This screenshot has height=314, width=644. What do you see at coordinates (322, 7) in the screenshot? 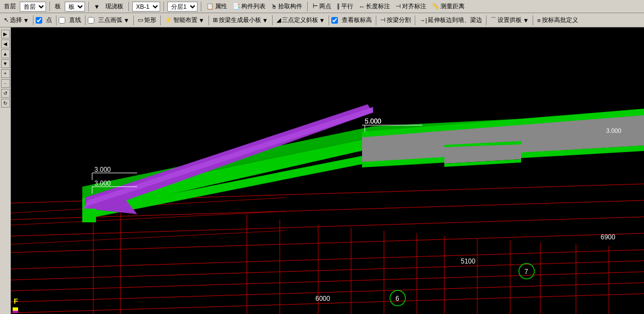
I see `toolbar1: 首层 首层 板 板 ▼ 现浇板 XB-1 分层1 📋 属性 📑 构件列表 🖱 拾…` at bounding box center [322, 7].